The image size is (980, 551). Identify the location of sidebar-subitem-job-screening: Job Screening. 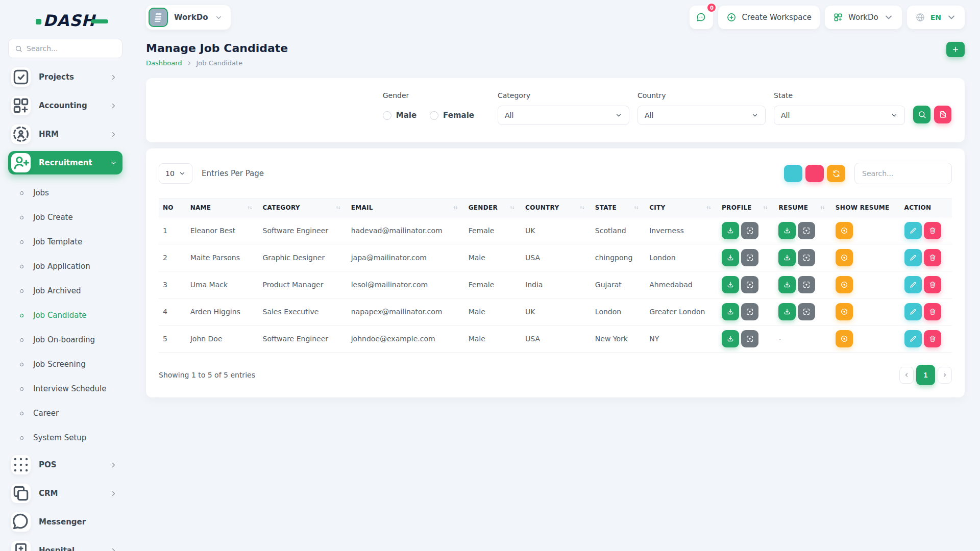
(65, 364).